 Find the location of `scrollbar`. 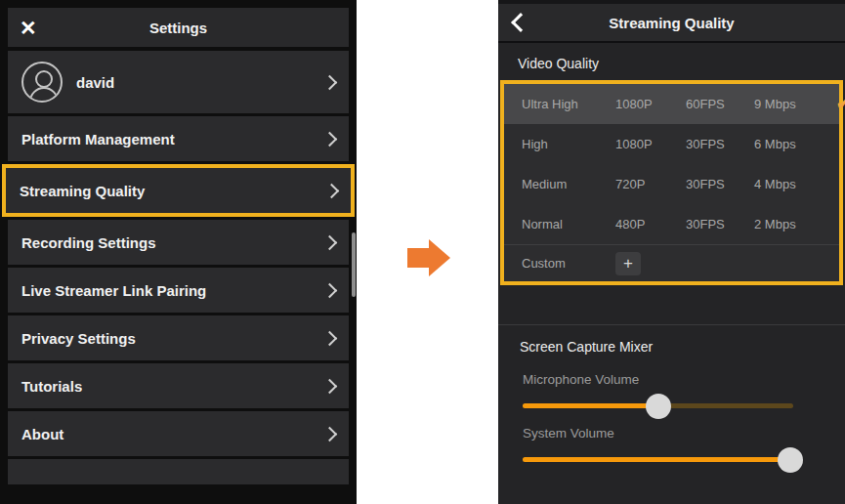

scrollbar is located at coordinates (354, 265).